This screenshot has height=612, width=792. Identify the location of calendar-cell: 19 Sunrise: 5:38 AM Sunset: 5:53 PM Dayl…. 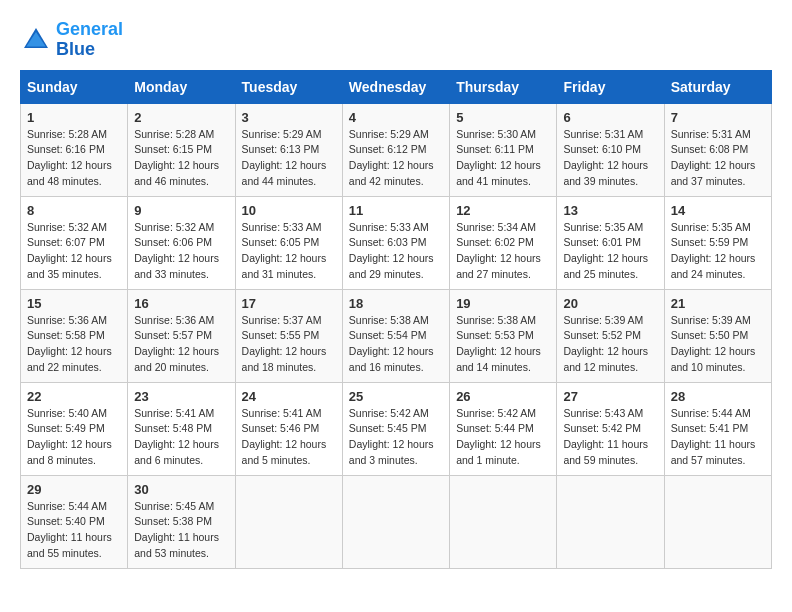
(504, 336).